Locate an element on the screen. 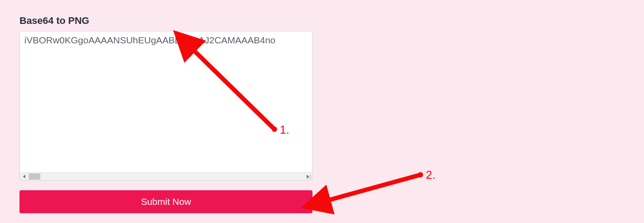  scroll-thumb is located at coordinates (35, 177).